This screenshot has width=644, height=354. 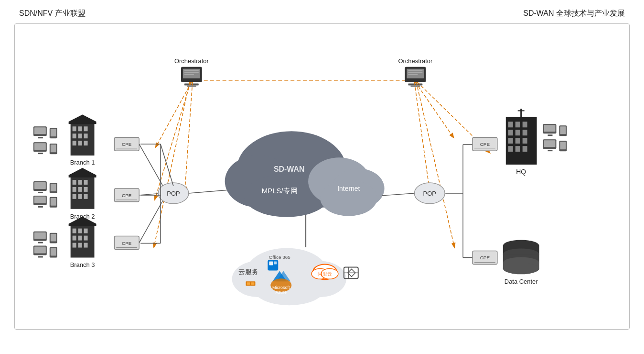 I want to click on header-right-label: SD-WAN 全球技术与产业发展, so click(x=574, y=13).